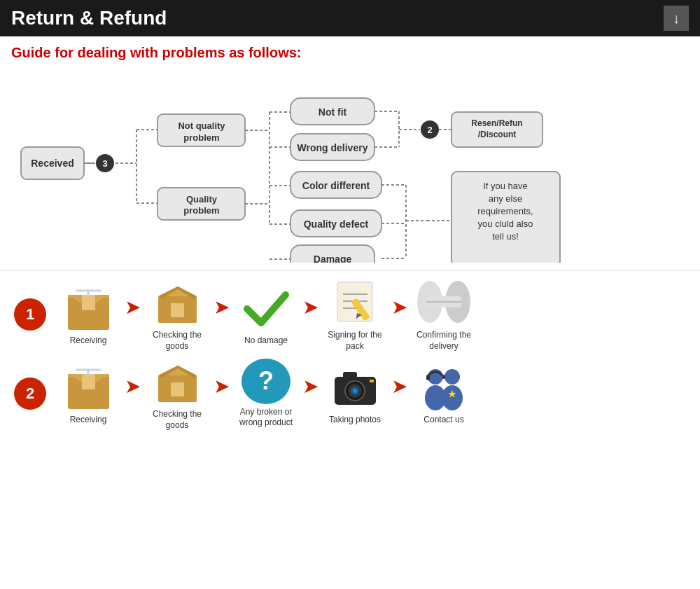  I want to click on checking-icon, so click(178, 302).